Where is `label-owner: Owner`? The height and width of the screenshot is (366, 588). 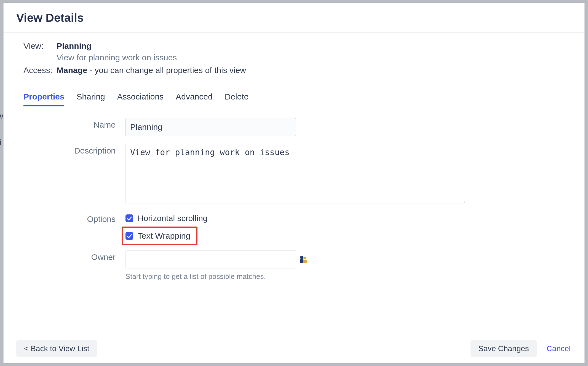 label-owner: Owner is located at coordinates (74, 256).